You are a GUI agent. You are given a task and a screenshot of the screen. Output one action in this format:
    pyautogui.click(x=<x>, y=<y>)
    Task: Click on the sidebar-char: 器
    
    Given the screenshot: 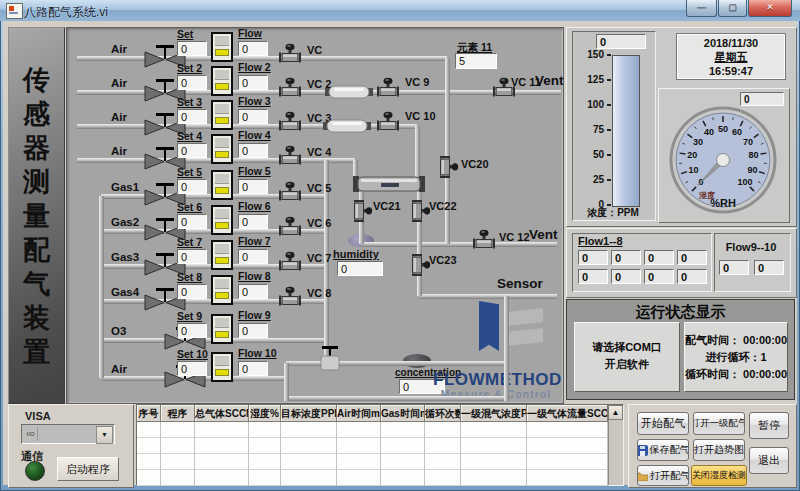 What is the action you would take?
    pyautogui.click(x=36, y=148)
    